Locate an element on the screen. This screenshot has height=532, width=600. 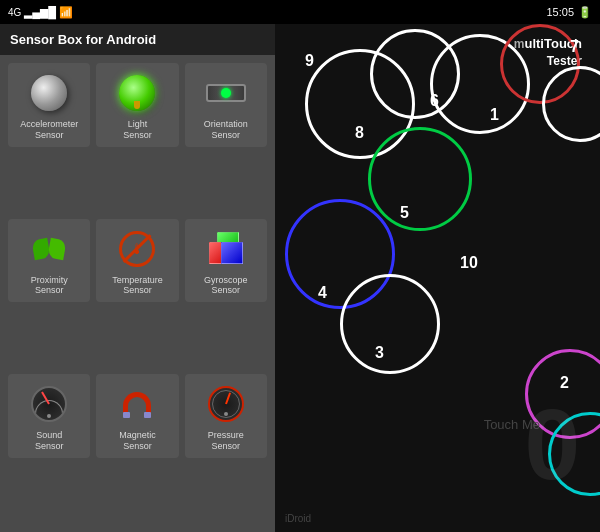
light-label: LightSensor is located at coordinates (138, 130).